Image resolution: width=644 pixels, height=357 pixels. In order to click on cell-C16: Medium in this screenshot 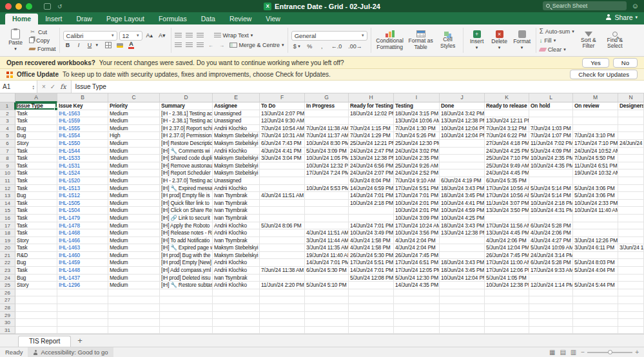, I will do `click(134, 218)`.